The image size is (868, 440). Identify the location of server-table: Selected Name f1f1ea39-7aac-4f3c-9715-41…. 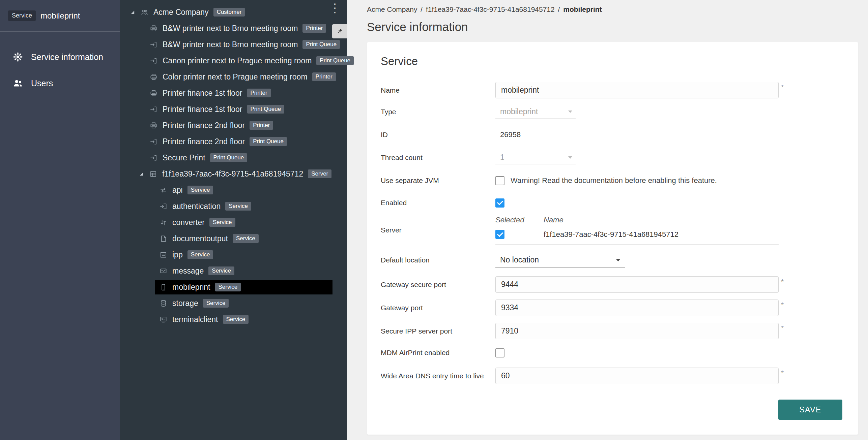
(637, 230).